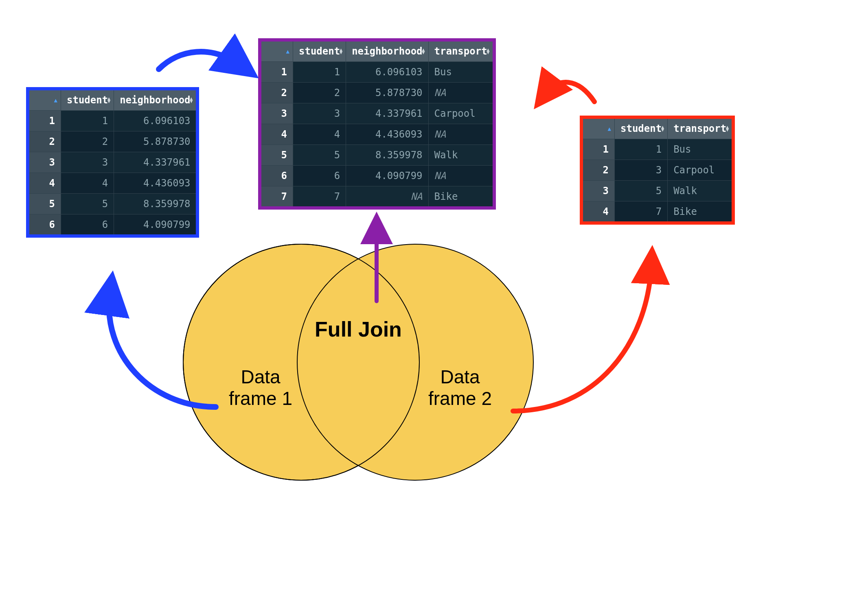 The image size is (868, 608). What do you see at coordinates (387, 176) in the screenshot?
I see `cell-neighborhood: 4.090799` at bounding box center [387, 176].